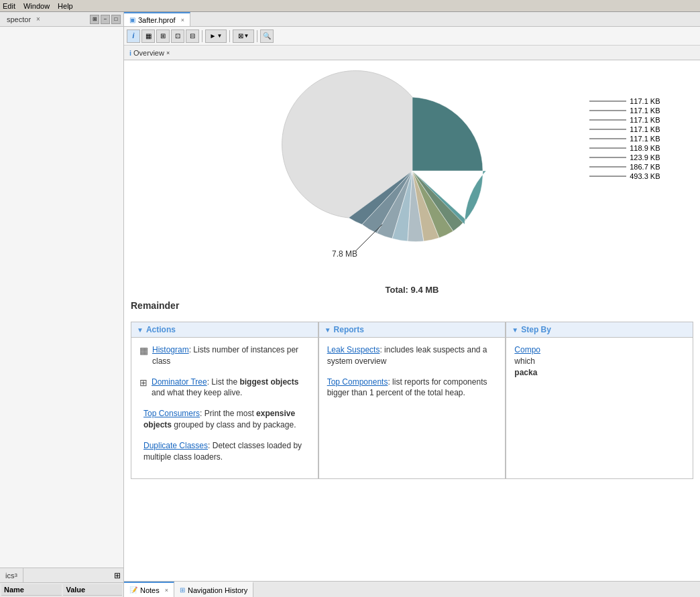 This screenshot has width=700, height=597. Describe the element at coordinates (15, 575) in the screenshot. I see `sidebar-tab-superscript: 3` at that location.